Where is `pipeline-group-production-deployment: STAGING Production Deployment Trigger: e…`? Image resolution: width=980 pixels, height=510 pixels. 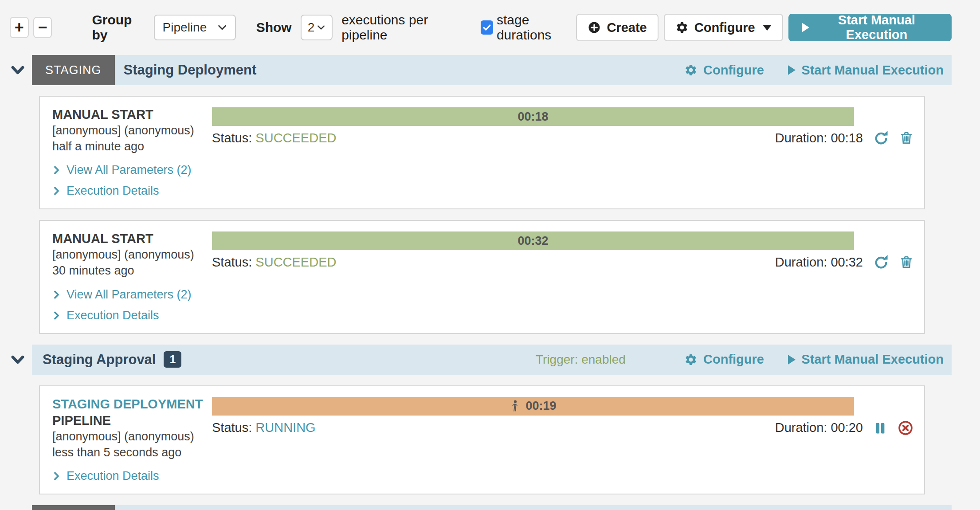 pipeline-group-production-deployment: STAGING Production Deployment Trigger: e… is located at coordinates (481, 507).